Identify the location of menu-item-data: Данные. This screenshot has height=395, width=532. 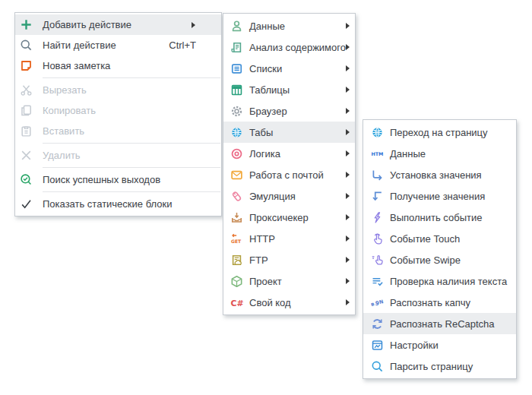
(289, 26).